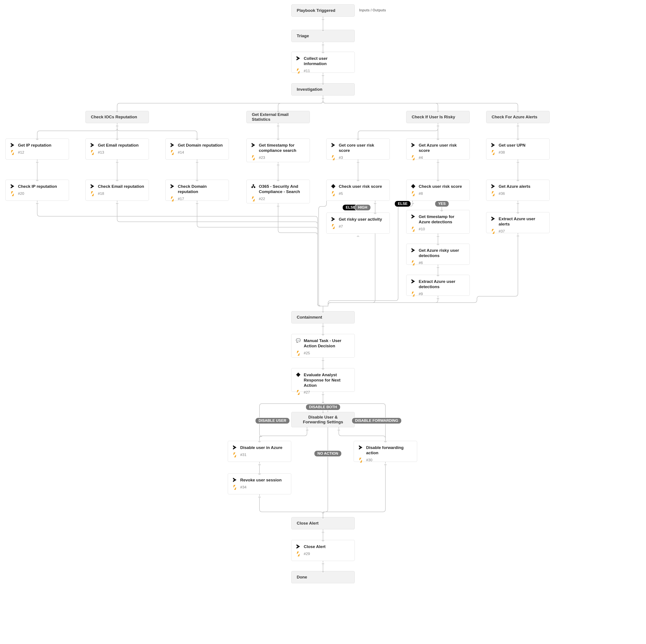 This screenshot has width=646, height=644. What do you see at coordinates (323, 577) in the screenshot?
I see `node-done: Done` at bounding box center [323, 577].